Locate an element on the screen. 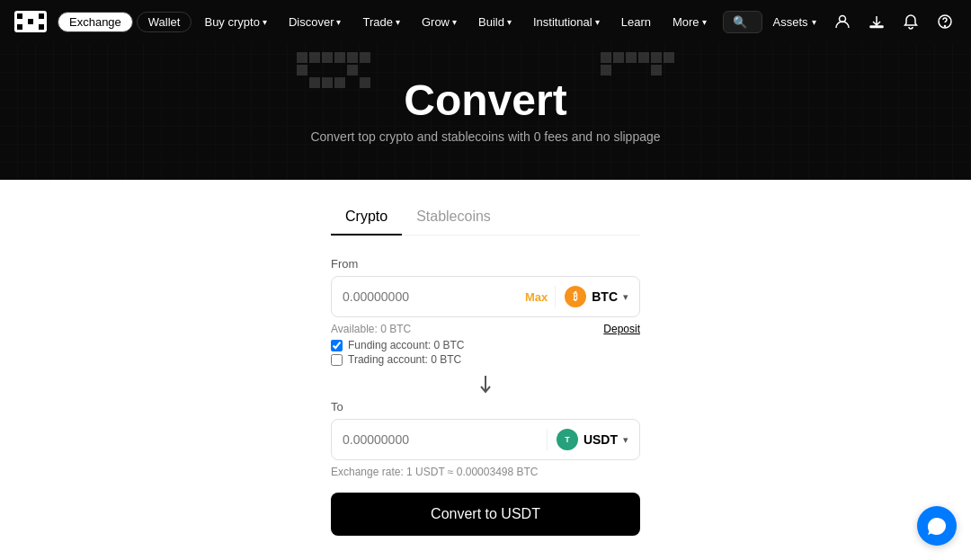 The width and height of the screenshot is (971, 560). from-currency-name: BTC is located at coordinates (604, 297).